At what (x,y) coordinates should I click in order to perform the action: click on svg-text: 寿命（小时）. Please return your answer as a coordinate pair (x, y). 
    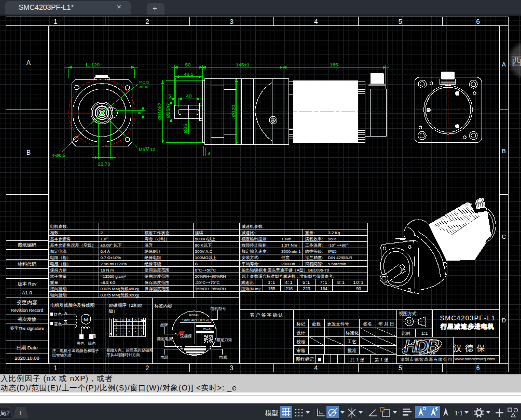
    Looking at the image, I should click on (157, 239).